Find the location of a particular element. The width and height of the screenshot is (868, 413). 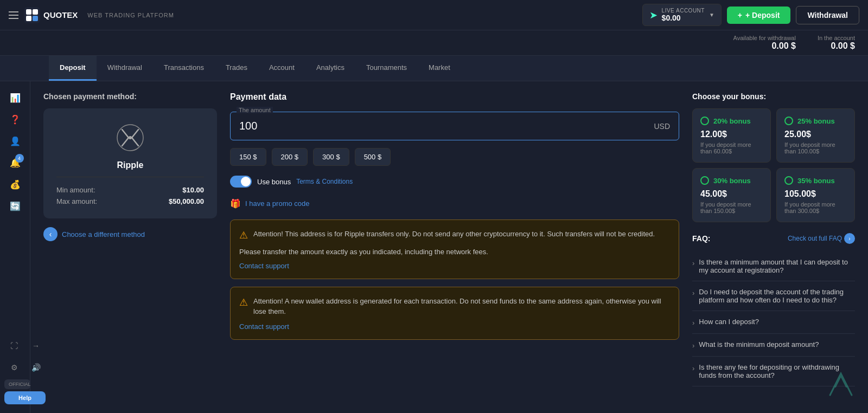

faq-item-3: › How can I deposit? is located at coordinates (774, 322).